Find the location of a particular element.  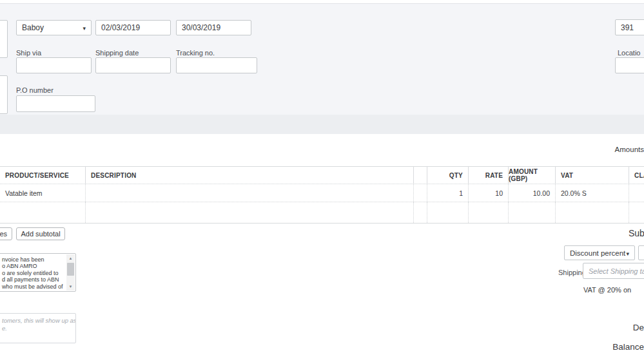

terms-select-value: Baboy is located at coordinates (33, 28).